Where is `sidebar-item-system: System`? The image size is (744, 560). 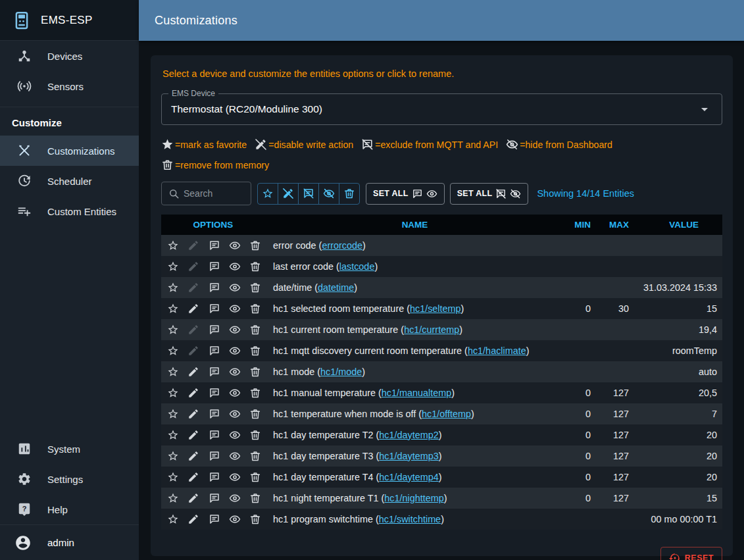 sidebar-item-system: System is located at coordinates (70, 449).